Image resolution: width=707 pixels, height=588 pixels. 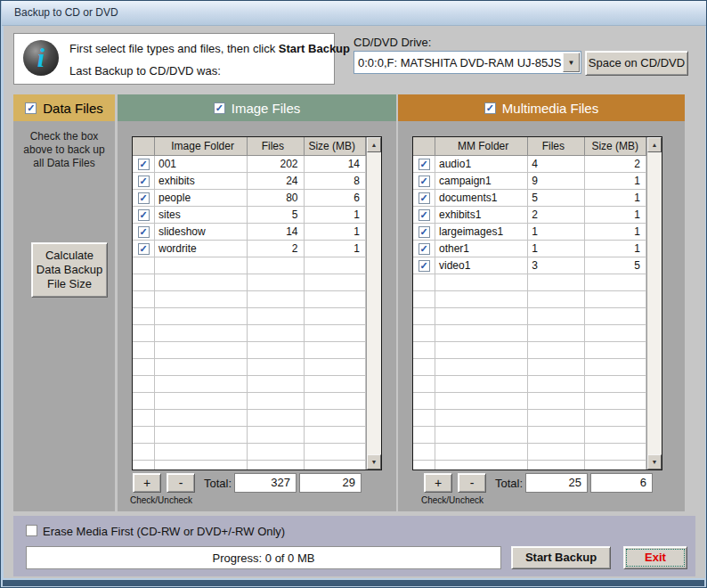 What do you see at coordinates (147, 483) in the screenshot?
I see `image-check-all-button: +` at bounding box center [147, 483].